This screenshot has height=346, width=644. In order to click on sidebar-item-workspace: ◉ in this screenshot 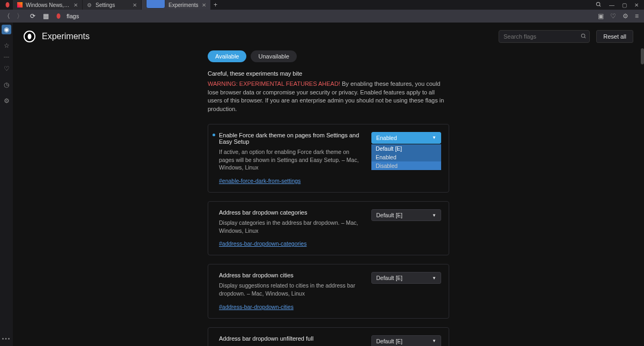, I will do `click(6, 30)`.